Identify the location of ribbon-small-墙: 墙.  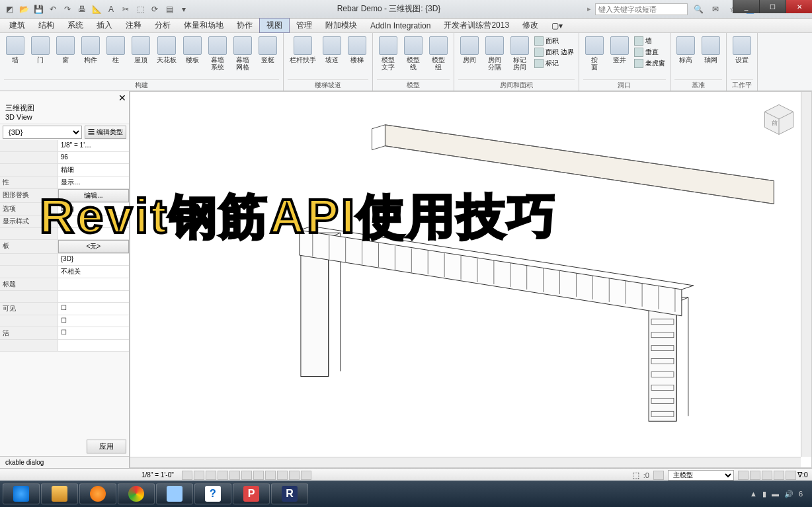
(649, 41).